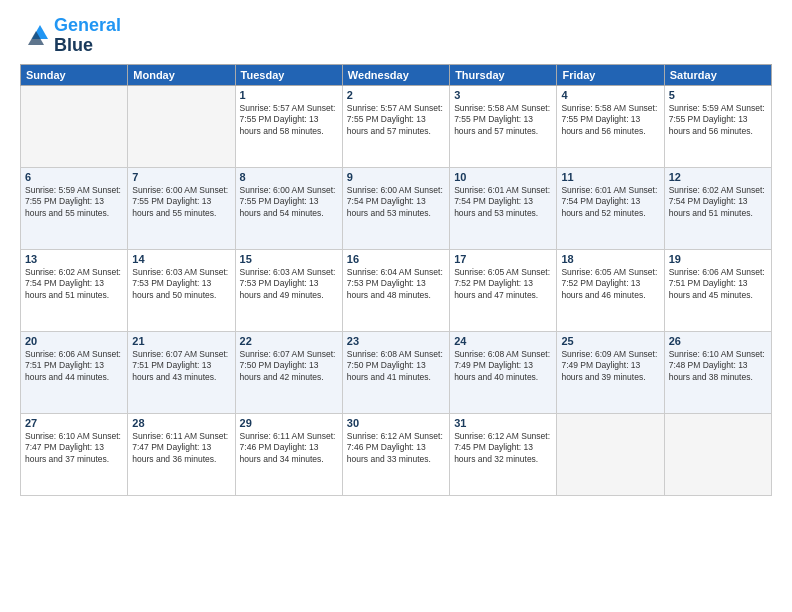  What do you see at coordinates (396, 454) in the screenshot?
I see `calendar-cell: 30Sunrise: 6:12 AM Sunset: 7:46 PM Dayli…` at bounding box center [396, 454].